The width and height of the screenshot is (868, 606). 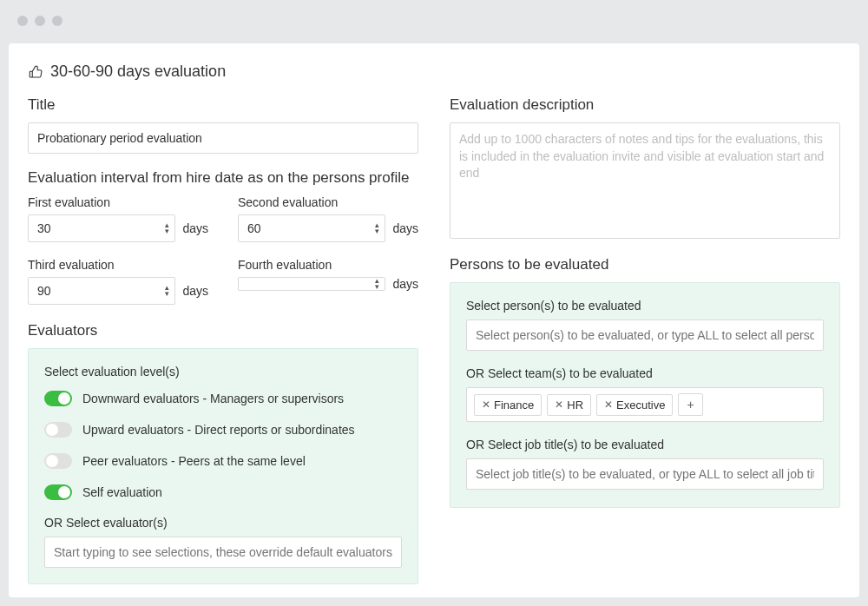 I want to click on thumbs-up-icon, so click(x=36, y=72).